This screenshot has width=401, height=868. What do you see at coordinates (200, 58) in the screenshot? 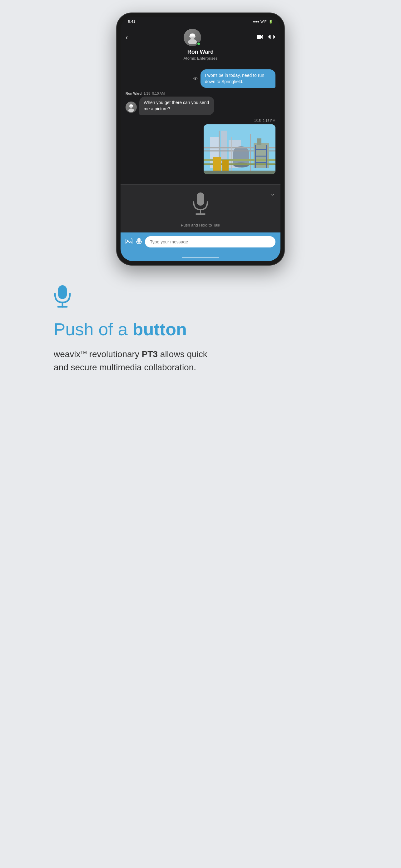
I see `contact-company: Atomic Enterprises` at bounding box center [200, 58].